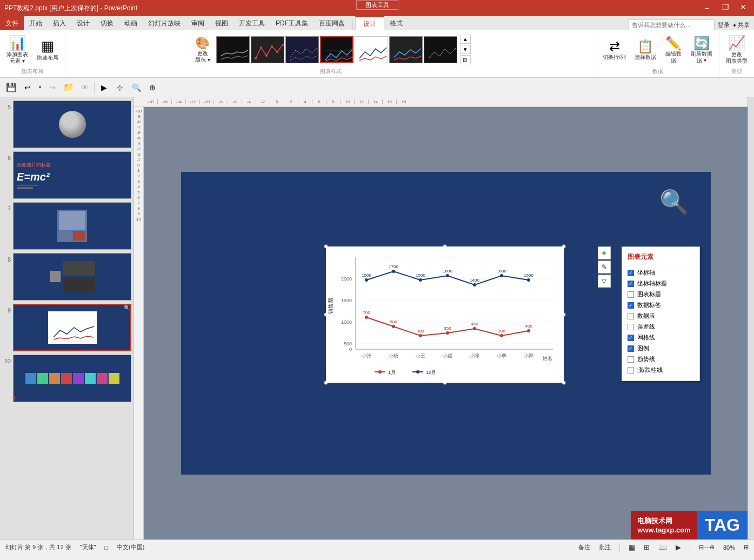 The image size is (754, 560). What do you see at coordinates (67, 277) in the screenshot?
I see `slide-thumb-8: 8` at bounding box center [67, 277].